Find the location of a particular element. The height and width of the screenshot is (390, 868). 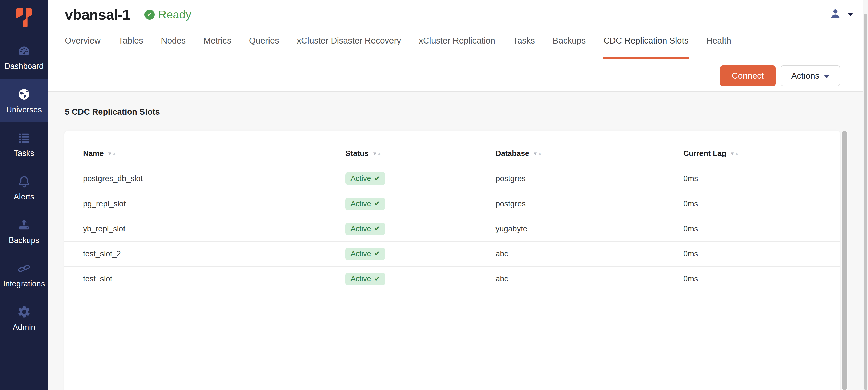

tab-backups: Backups is located at coordinates (569, 42).